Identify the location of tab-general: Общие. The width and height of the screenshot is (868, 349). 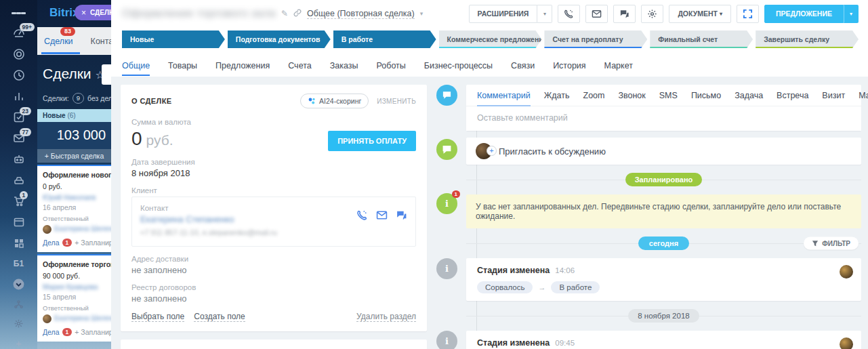
(136, 66).